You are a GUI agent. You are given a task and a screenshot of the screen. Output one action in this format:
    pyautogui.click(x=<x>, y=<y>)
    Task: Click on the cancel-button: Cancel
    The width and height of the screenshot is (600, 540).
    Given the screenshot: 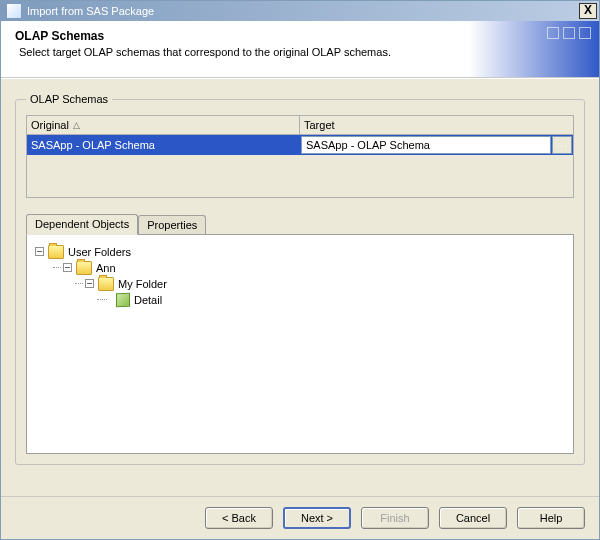 What is the action you would take?
    pyautogui.click(x=473, y=518)
    